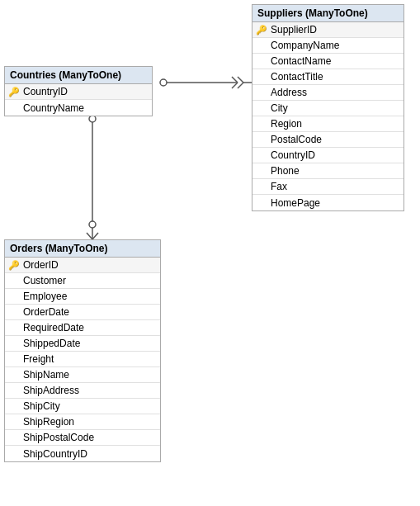 The height and width of the screenshot is (506, 420). I want to click on field-countryid-sup: CountryID, so click(328, 155).